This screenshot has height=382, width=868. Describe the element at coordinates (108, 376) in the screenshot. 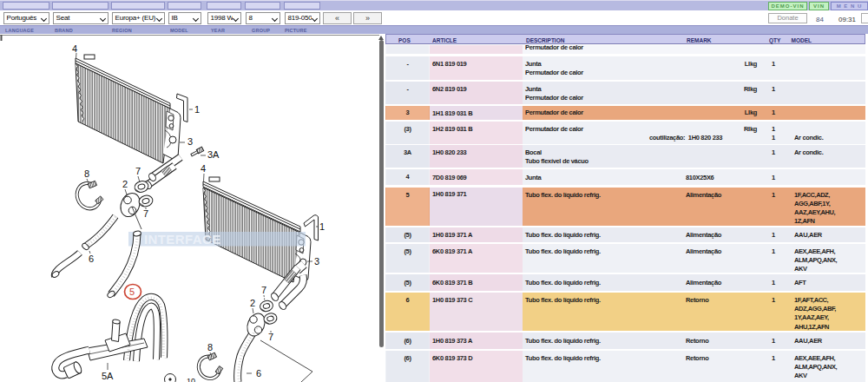

I see `svg-text: 5A` at that location.